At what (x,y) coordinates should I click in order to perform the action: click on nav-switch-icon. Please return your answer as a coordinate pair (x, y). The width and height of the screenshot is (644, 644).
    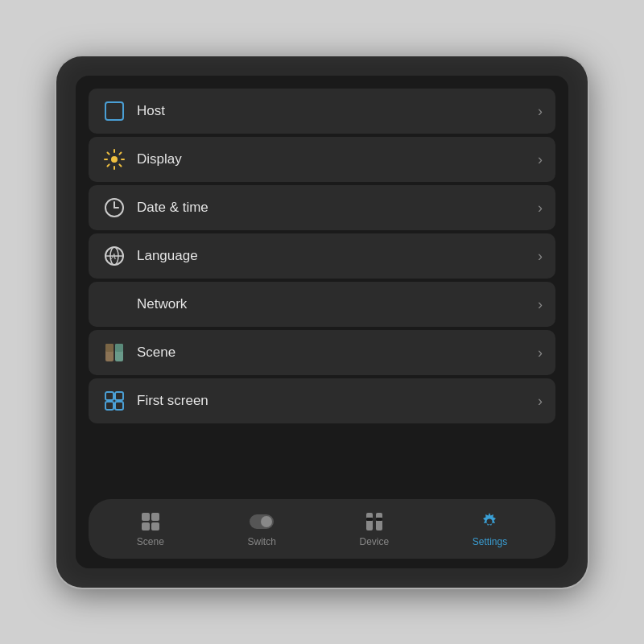
    Looking at the image, I should click on (262, 522).